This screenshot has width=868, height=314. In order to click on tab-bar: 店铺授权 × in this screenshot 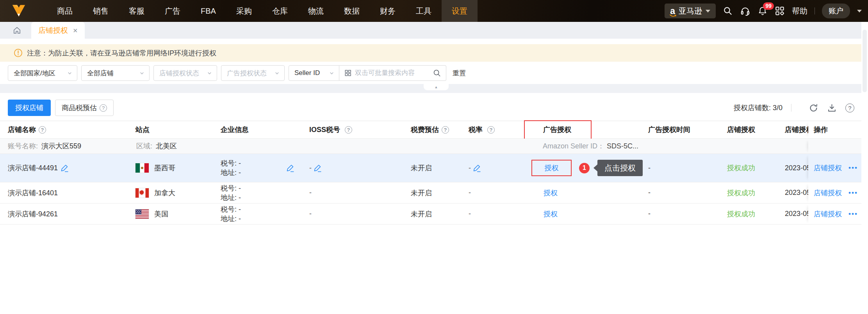, I will do `click(434, 30)`.